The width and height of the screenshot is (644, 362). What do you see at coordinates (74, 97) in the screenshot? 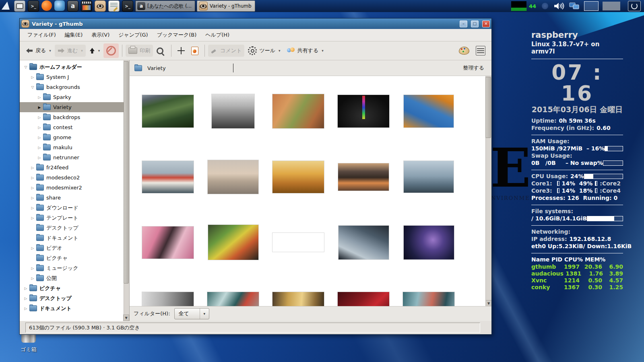
I see `sidebar-item: ▷Sparky` at bounding box center [74, 97].